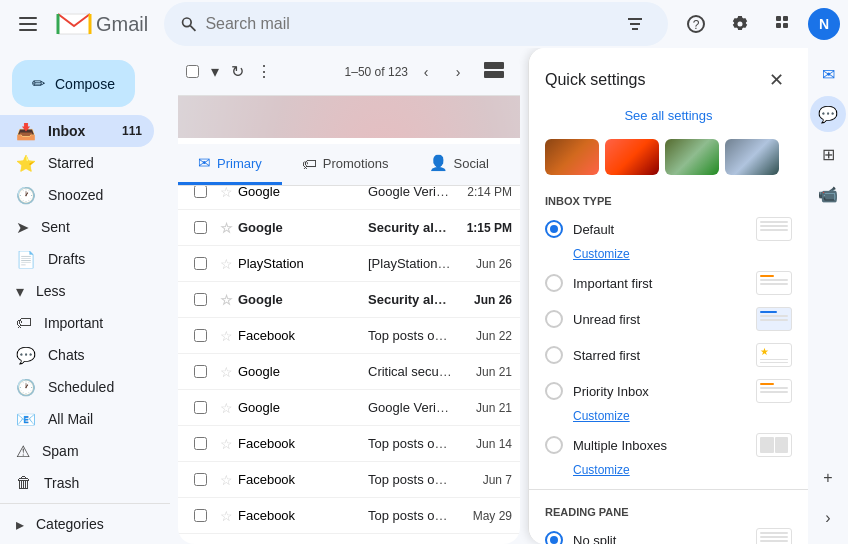 The width and height of the screenshot is (848, 544). What do you see at coordinates (77, 131) in the screenshot?
I see `sidebar-item-inbox: 📥 Inbox 111` at bounding box center [77, 131].